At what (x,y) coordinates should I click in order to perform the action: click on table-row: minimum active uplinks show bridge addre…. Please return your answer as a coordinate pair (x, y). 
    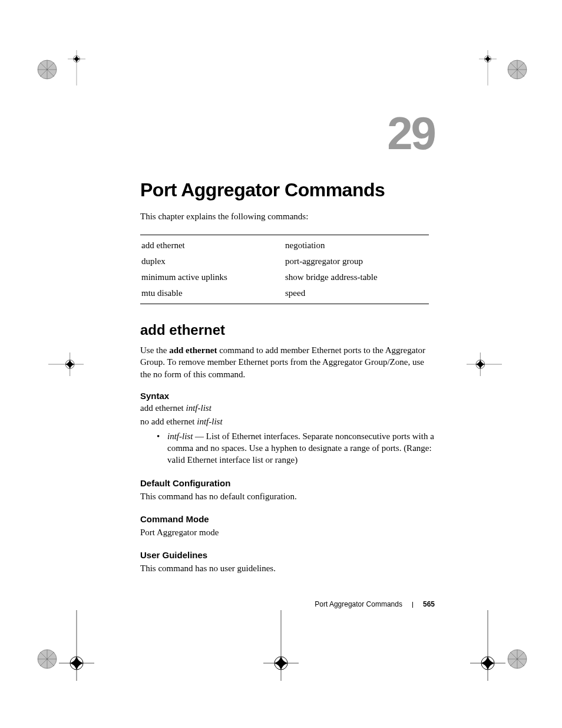
    Looking at the image, I should click on (285, 277).